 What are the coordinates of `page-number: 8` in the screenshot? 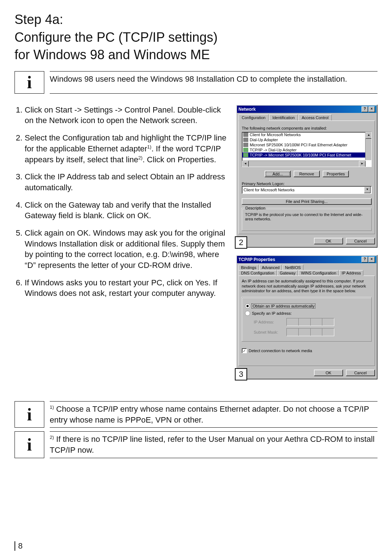 It's located at (19, 546).